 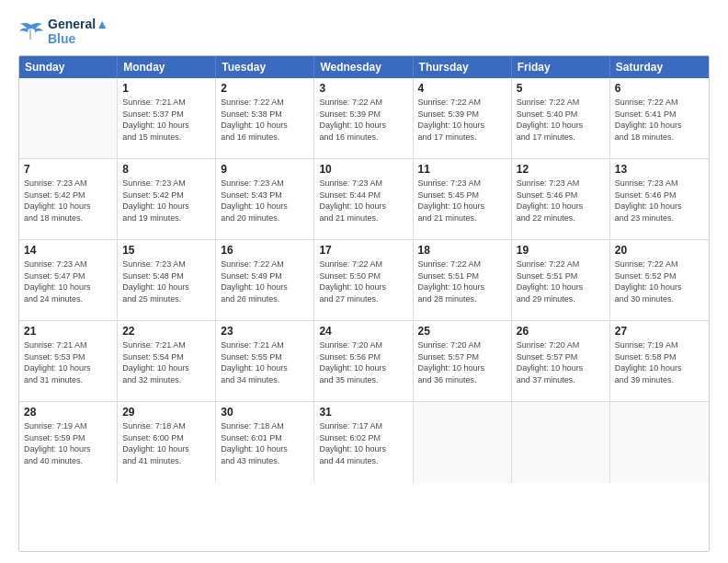 I want to click on calendar-cell: 8Sunrise: 7:23 AMSunset: 5:42 PMDaylight…, so click(x=167, y=199).